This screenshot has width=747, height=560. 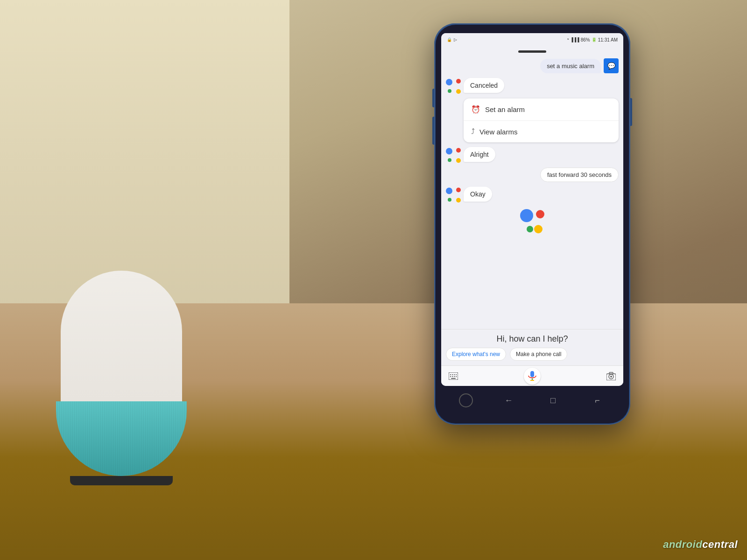 What do you see at coordinates (532, 50) in the screenshot?
I see `earpiece-area` at bounding box center [532, 50].